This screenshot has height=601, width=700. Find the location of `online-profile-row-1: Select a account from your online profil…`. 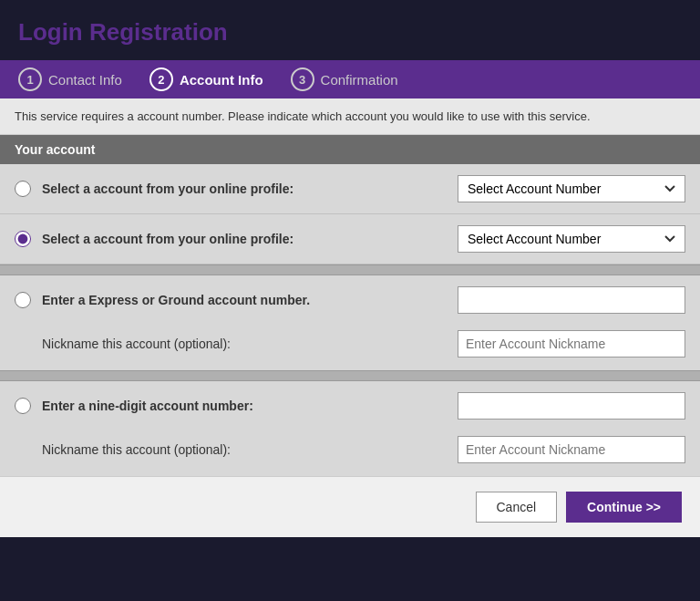

online-profile-row-1: Select a account from your online profil… is located at coordinates (350, 190).